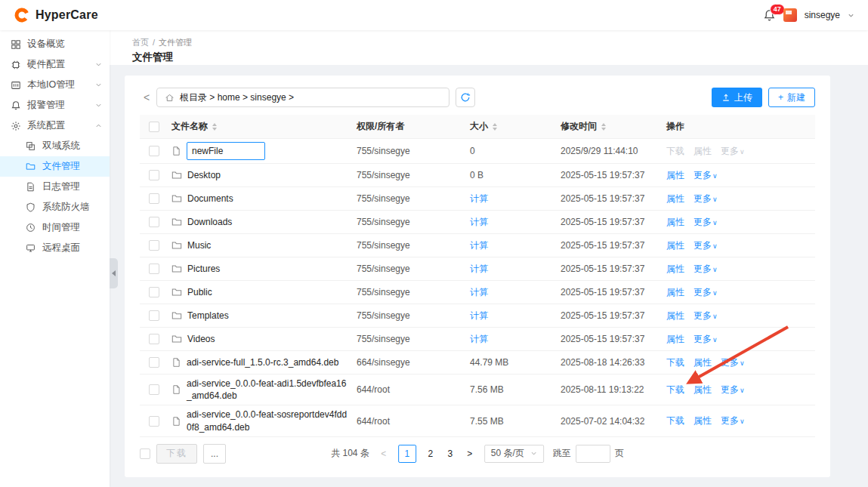 Image resolution: width=868 pixels, height=487 pixels. I want to click on notification-bell-icon: 47, so click(769, 15).